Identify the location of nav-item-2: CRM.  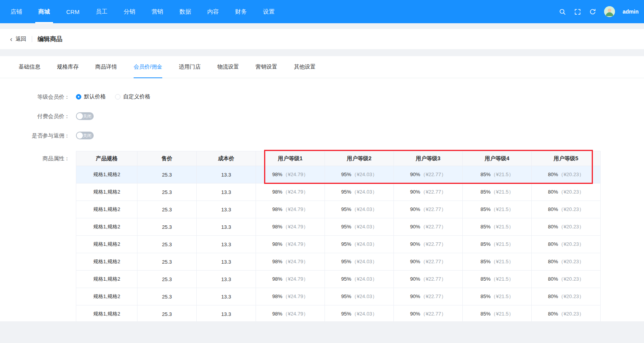
(73, 12).